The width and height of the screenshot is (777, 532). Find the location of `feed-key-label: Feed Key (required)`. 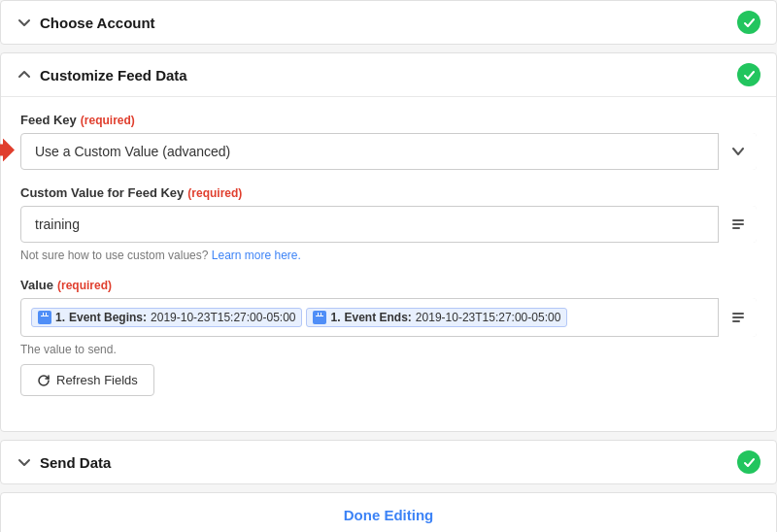

feed-key-label: Feed Key (required) is located at coordinates (388, 120).